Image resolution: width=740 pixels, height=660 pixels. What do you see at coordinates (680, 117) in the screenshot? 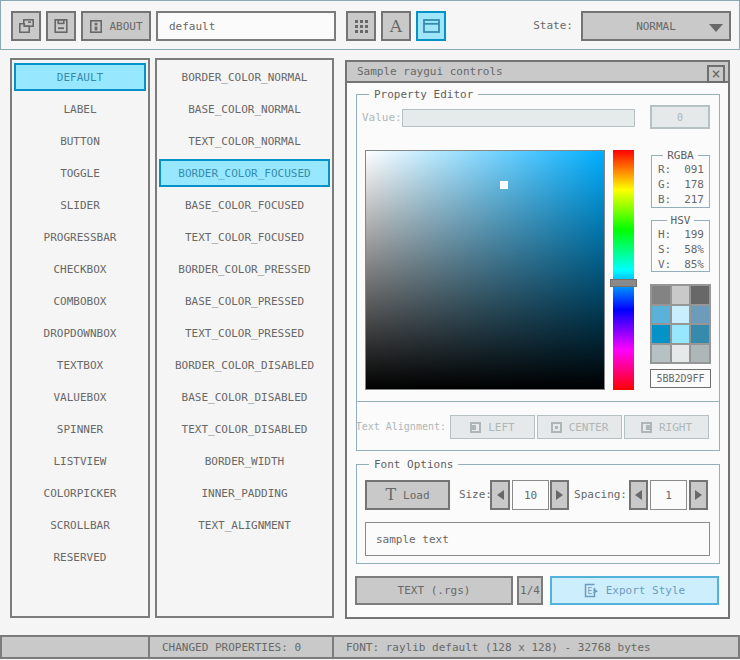
I see `value-apply-button: 0` at bounding box center [680, 117].